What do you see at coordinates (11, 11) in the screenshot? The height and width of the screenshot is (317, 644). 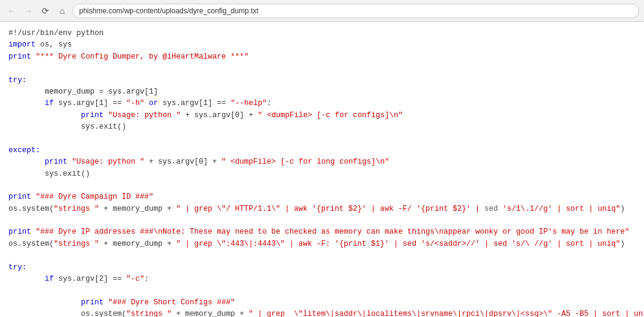 I see `back-button: ←` at bounding box center [11, 11].